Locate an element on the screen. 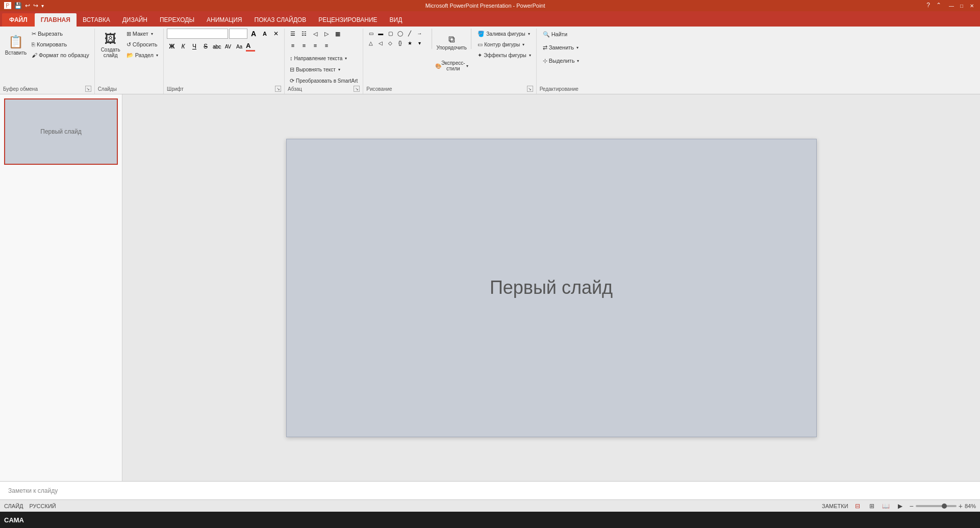 The height and width of the screenshot is (528, 980). tab-animations: АНИМАЦИЯ is located at coordinates (224, 20).